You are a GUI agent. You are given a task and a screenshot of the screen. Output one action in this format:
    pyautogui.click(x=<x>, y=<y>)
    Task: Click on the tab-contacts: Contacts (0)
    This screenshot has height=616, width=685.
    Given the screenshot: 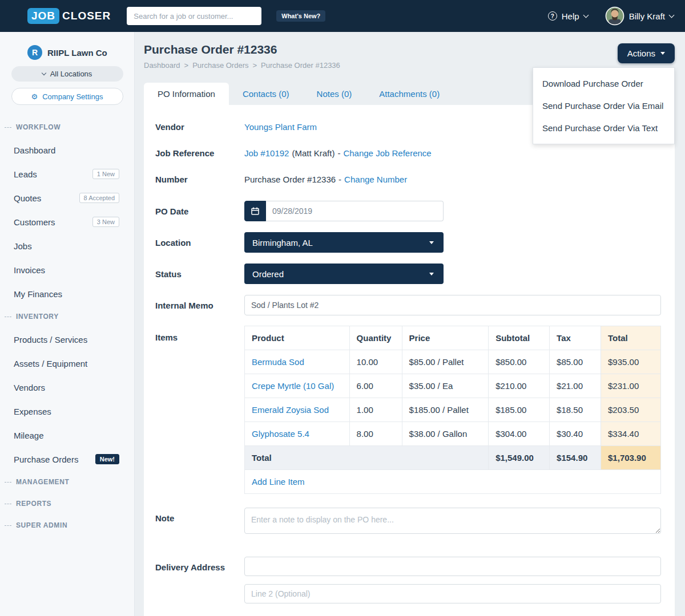 What is the action you would take?
    pyautogui.click(x=266, y=94)
    